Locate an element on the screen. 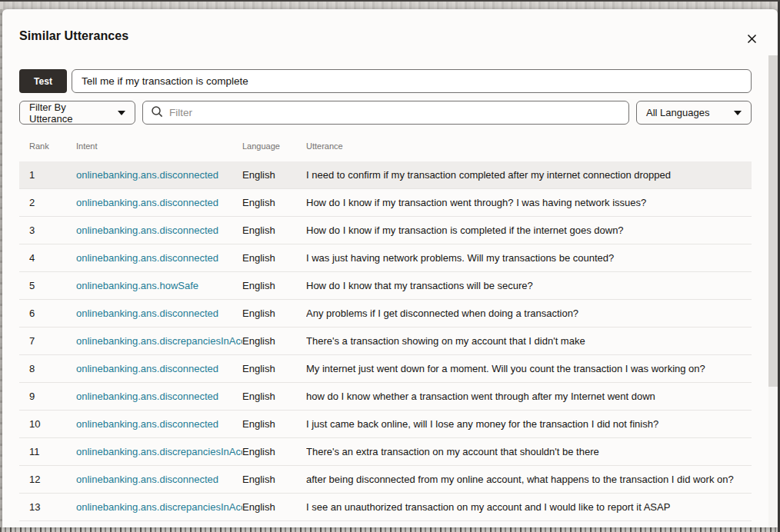 This screenshot has height=532, width=780. table-row: 6 onlinebanking.ans.disconnected English… is located at coordinates (385, 314).